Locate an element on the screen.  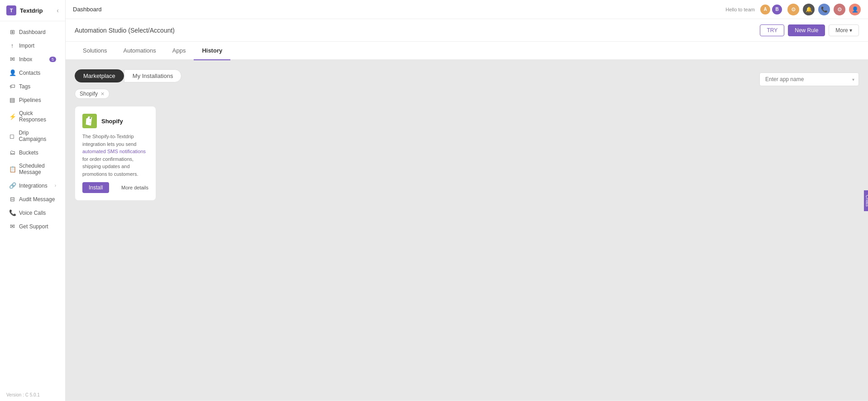
tab-apps: Apps is located at coordinates (179, 51).